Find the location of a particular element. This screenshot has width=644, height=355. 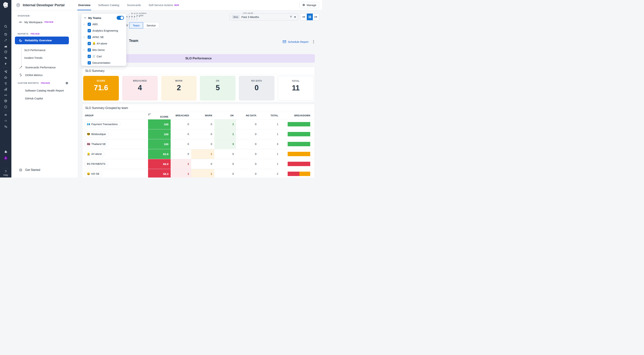

logs-icon is located at coordinates (6, 84).